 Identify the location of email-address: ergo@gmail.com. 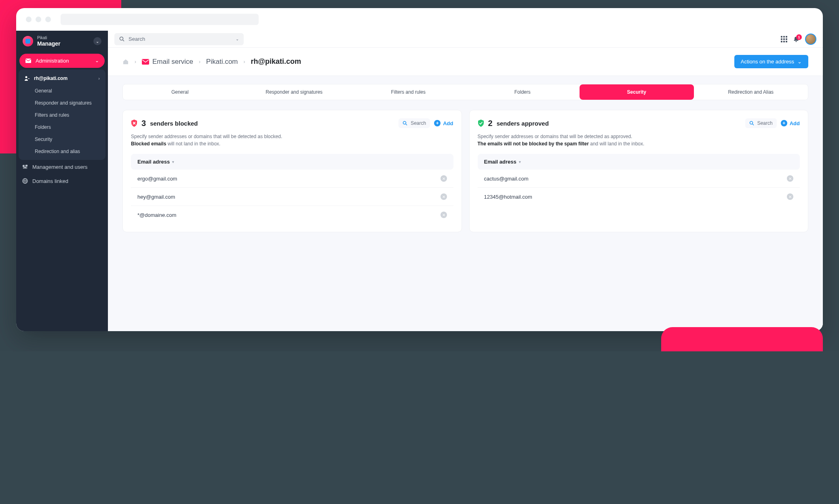
(157, 178).